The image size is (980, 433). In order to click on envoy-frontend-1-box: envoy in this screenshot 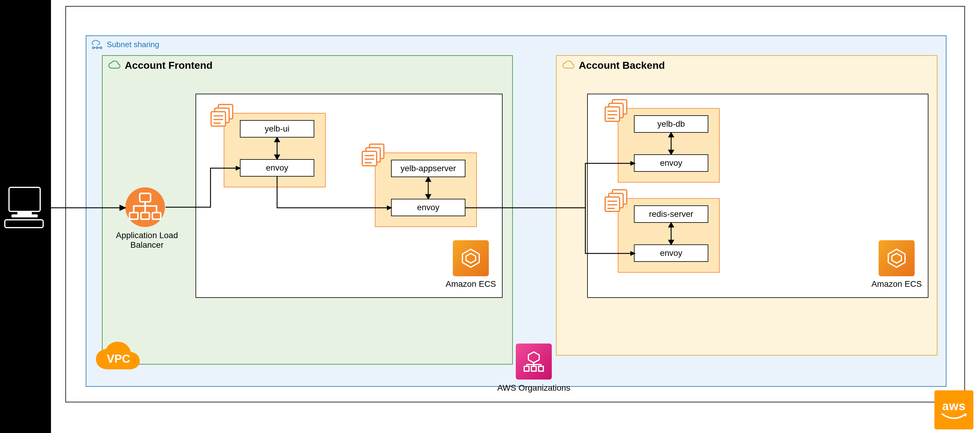, I will do `click(277, 168)`.